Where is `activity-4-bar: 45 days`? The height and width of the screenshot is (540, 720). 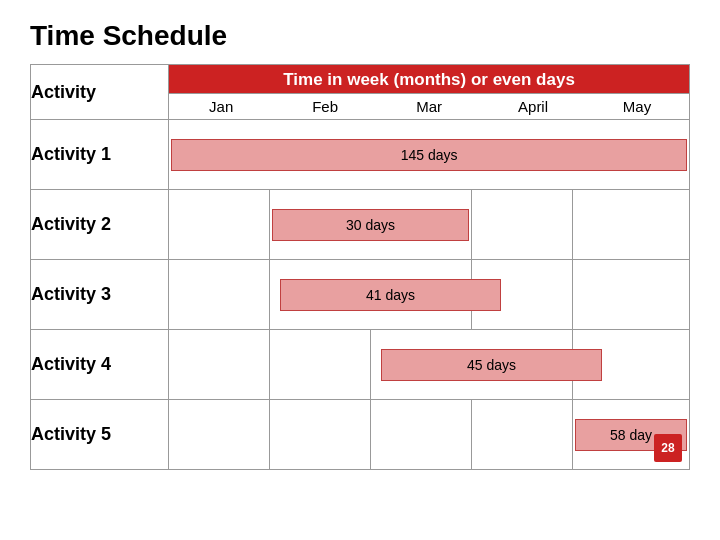 activity-4-bar: 45 days is located at coordinates (492, 365).